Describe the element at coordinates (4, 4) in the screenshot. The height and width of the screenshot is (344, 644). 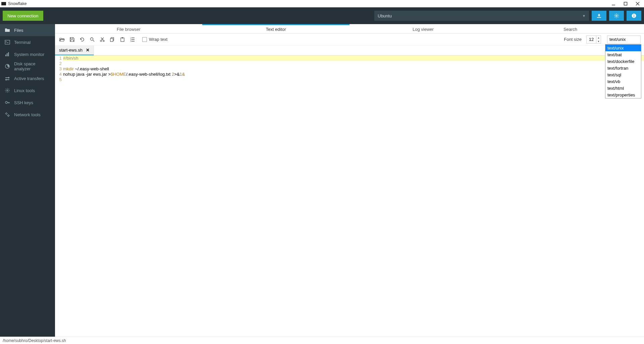
I see `app-icon` at that location.